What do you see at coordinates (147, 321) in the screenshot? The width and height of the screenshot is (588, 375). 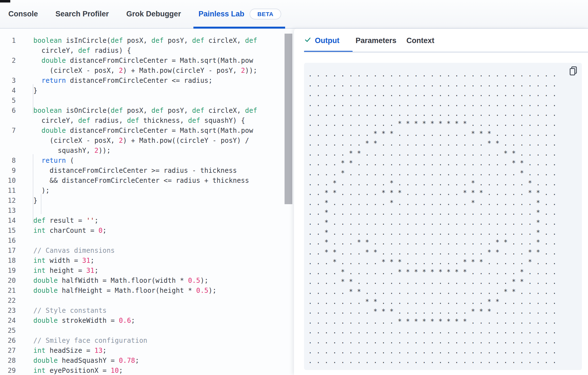 I see `code-line: 24double strokeWidth = 0.6;` at bounding box center [147, 321].